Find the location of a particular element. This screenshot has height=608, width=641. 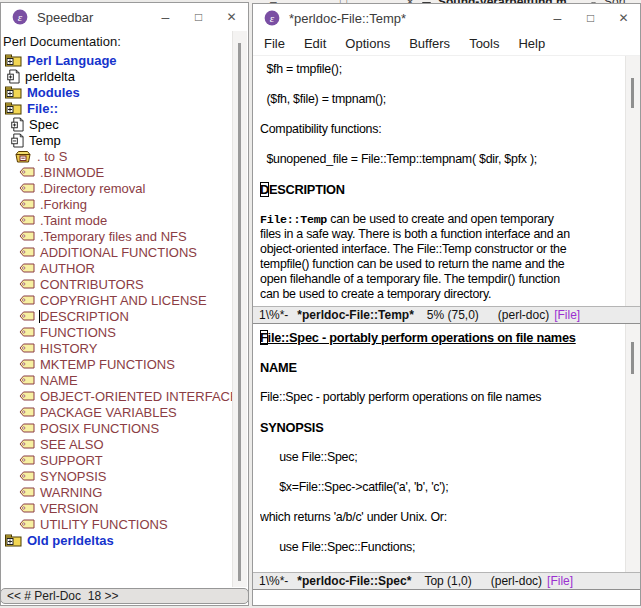

modeline-position: 5% (75,0) is located at coordinates (453, 315).